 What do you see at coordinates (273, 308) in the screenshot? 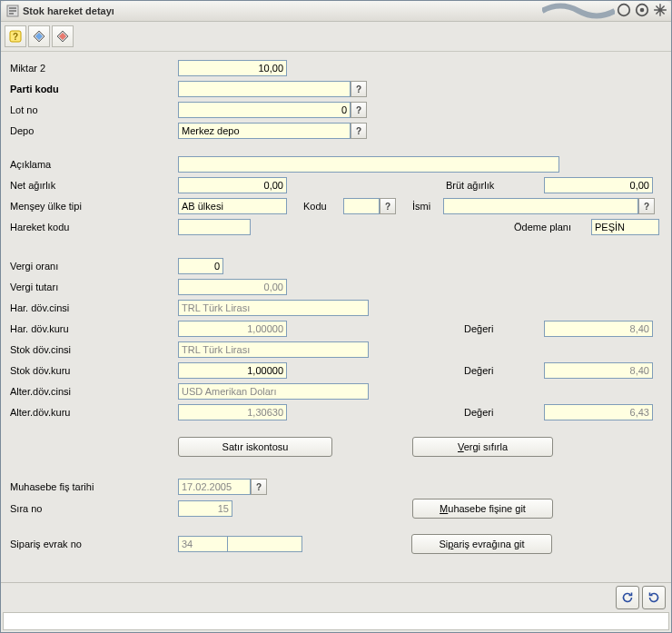
I see `har-dov-cinsi-output` at bounding box center [273, 308].